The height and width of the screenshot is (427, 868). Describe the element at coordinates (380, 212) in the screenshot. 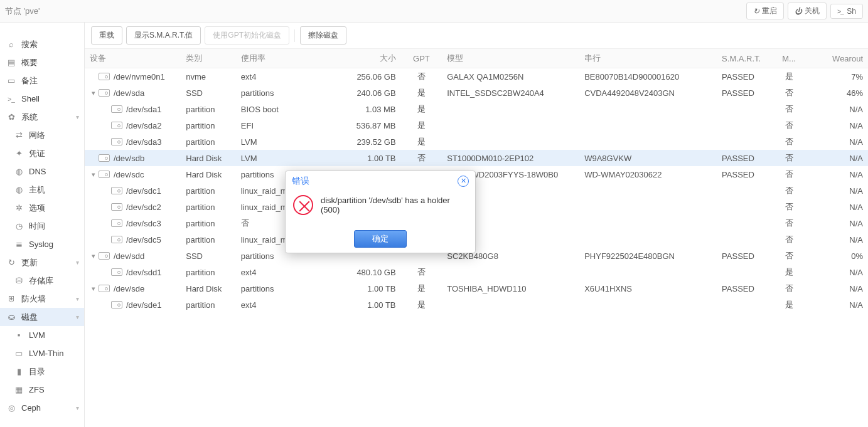

I see `error-dialog: 错误 ✕ disk/partition '/dev/sdb' has a hol…` at that location.